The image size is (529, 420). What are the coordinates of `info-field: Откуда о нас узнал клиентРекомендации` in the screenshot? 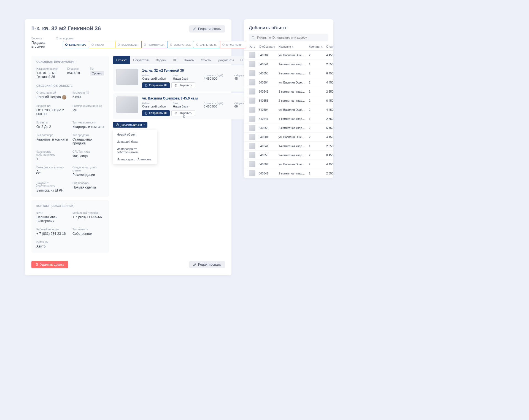 It's located at (88, 171).